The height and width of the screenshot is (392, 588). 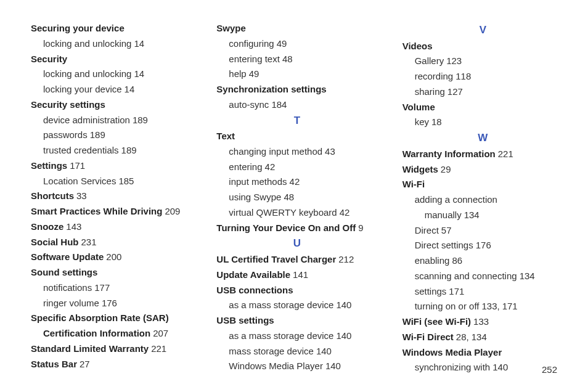 I want to click on index-subentry: trusted credentials189, so click(x=111, y=150).